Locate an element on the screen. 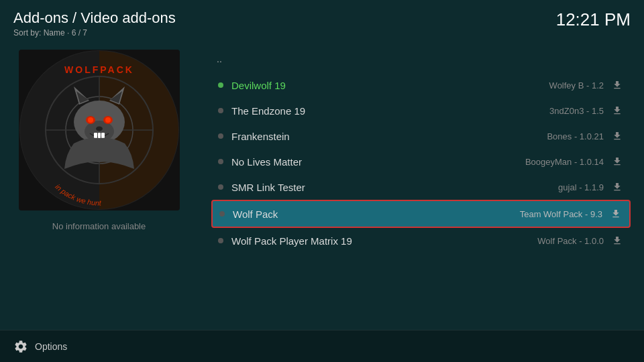 The width and height of the screenshot is (644, 362). addon-item-endzone: The Endzone 193ndZ0n3 - 1.5 is located at coordinates (421, 111).